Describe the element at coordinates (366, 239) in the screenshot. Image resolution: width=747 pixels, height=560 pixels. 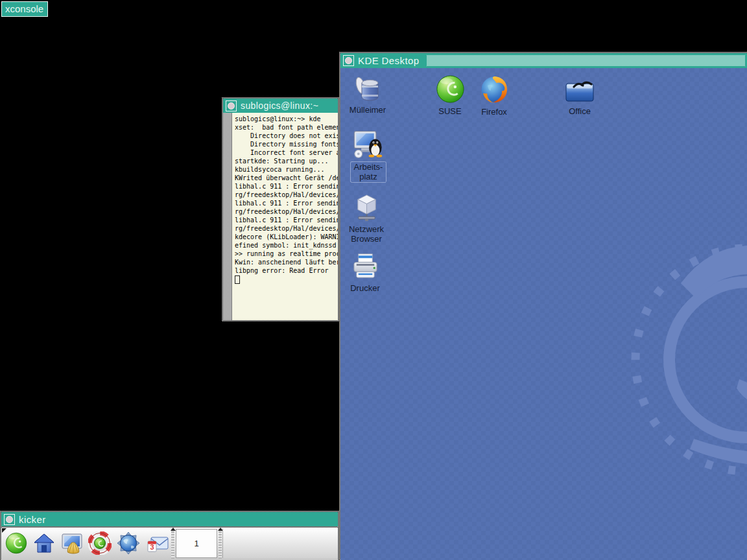
I see `label-line: Browser` at that location.